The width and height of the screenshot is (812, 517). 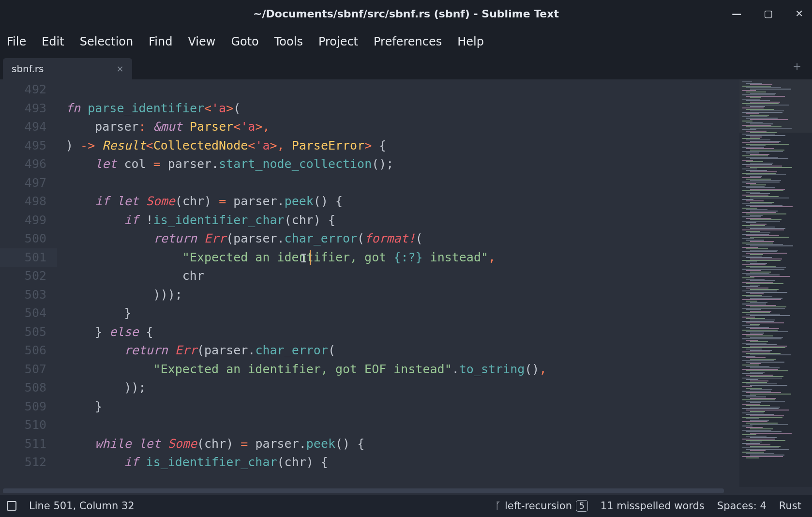 What do you see at coordinates (29, 388) in the screenshot?
I see `line-number: 508` at bounding box center [29, 388].